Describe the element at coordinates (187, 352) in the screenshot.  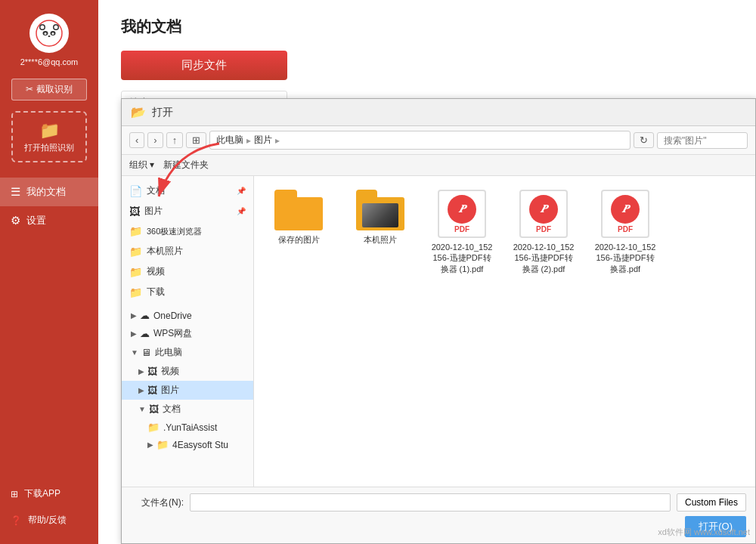
I see `sidebar-tree-thispc: ▼ 🖥 此电脑` at that location.